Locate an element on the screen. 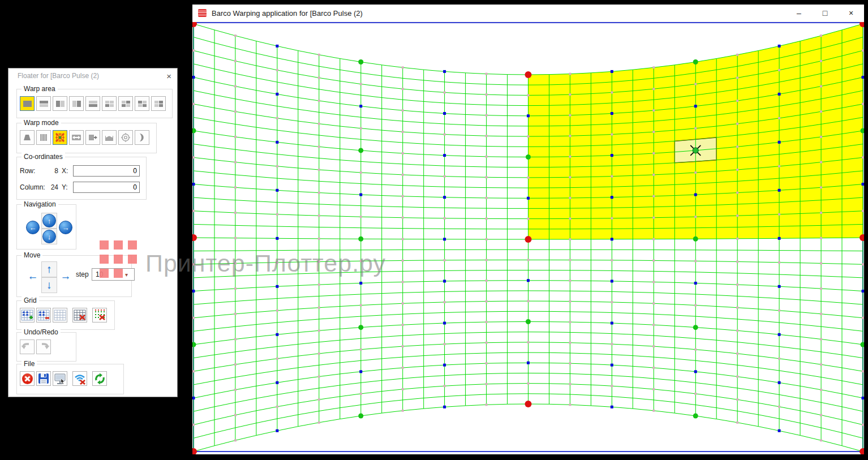 The height and width of the screenshot is (460, 868). move-left: ← is located at coordinates (33, 276).